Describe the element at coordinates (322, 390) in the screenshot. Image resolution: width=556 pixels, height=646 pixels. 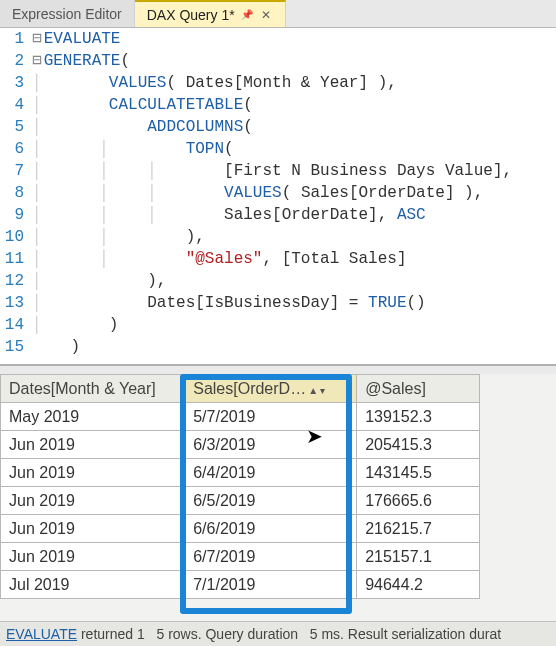
I see `filter-icon: ▾` at that location.